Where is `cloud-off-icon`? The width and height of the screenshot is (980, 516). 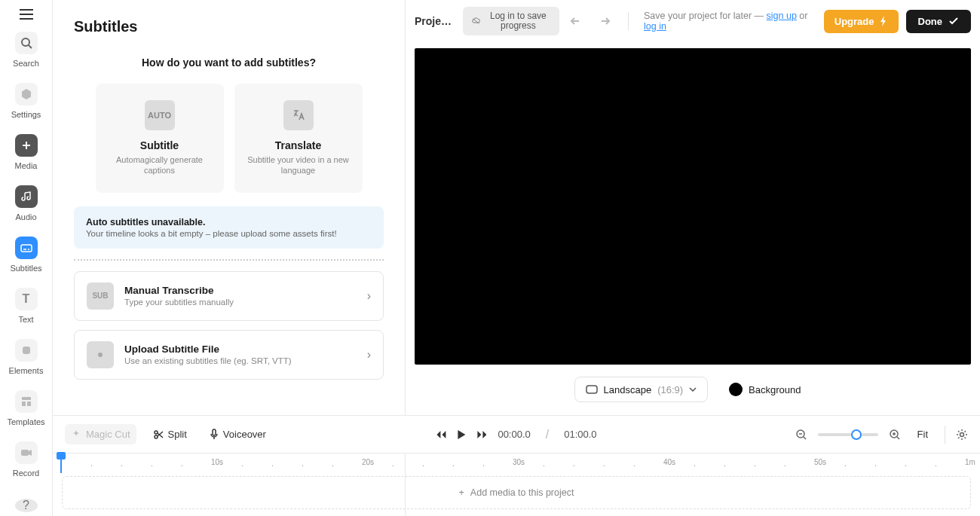
cloud-off-icon is located at coordinates (476, 21).